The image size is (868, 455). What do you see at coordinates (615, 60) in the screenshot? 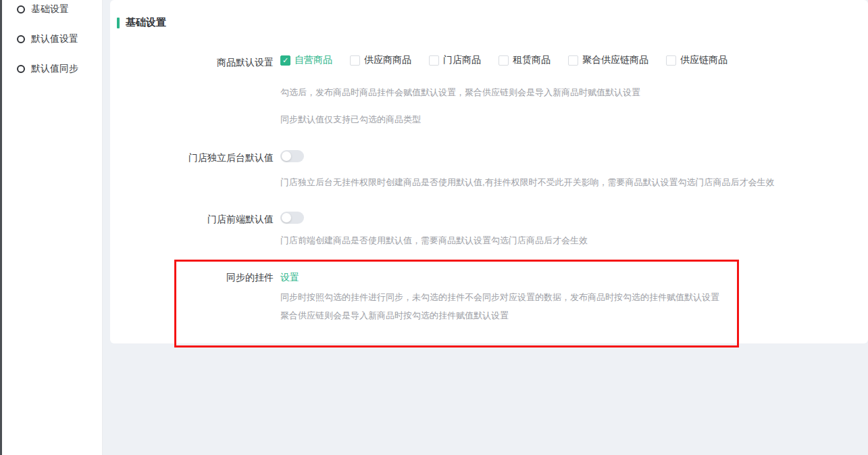
I see `checkbox-label: 聚合供应链商品` at bounding box center [615, 60].